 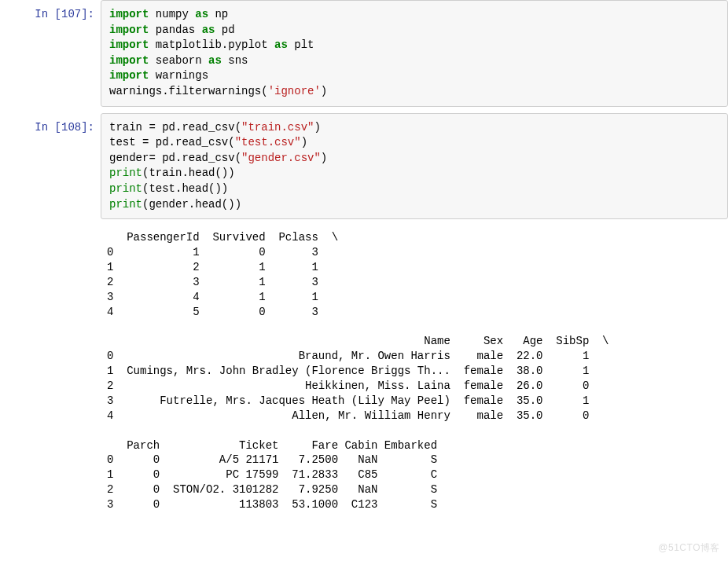 What do you see at coordinates (75, 14) in the screenshot?
I see `prompt-number: [107]:` at bounding box center [75, 14].